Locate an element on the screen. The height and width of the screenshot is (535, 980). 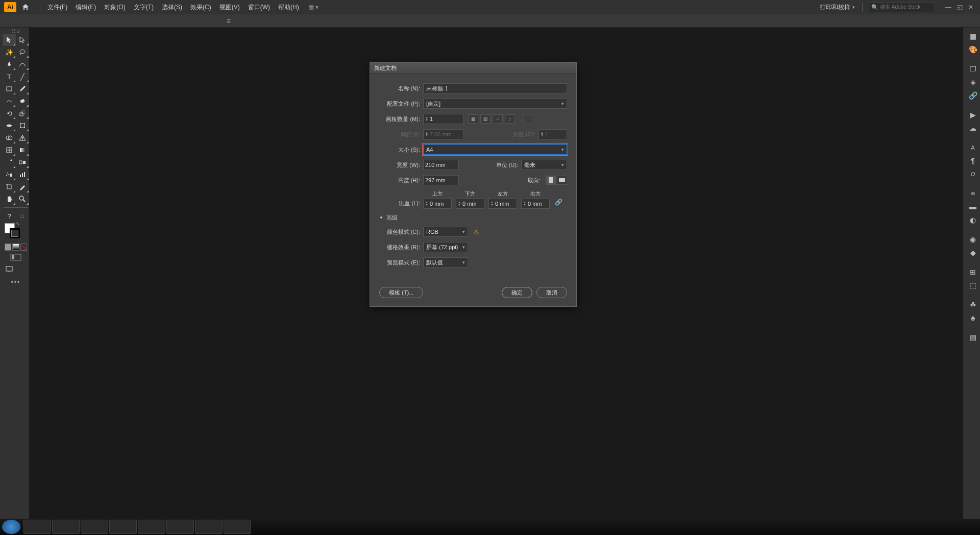
raster-select: 屏幕 (72 ppi) ▾ is located at coordinates (446, 247).